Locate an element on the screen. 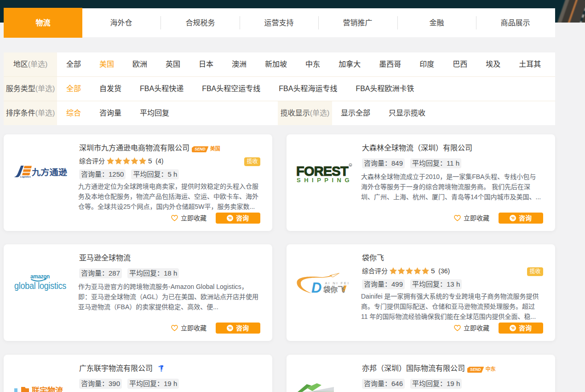 The height and width of the screenshot is (392, 585). svg-text: FOREST is located at coordinates (322, 171).